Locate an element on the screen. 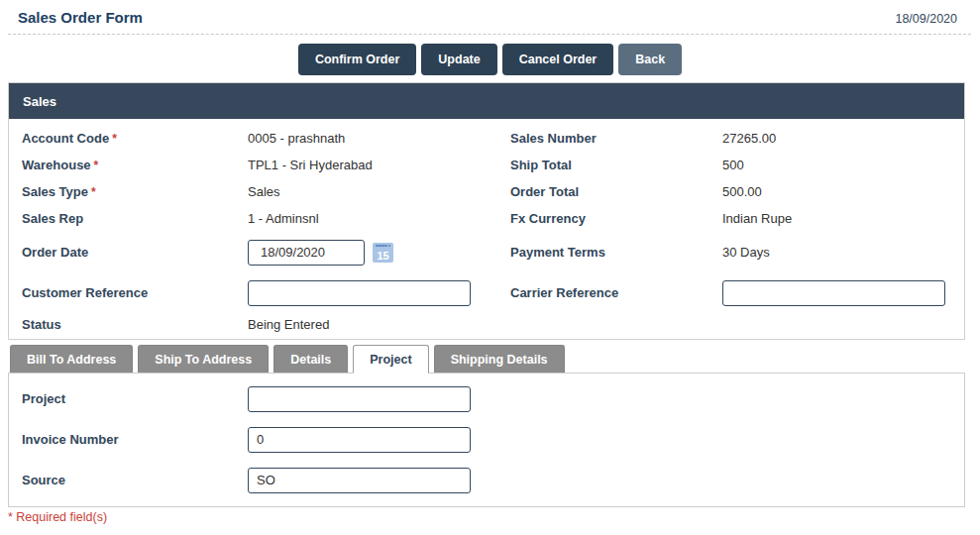 Image resolution: width=980 pixels, height=535 pixels. field-row: Sales Rep 1 - Adminsnl Fx Currency India… is located at coordinates (487, 218).